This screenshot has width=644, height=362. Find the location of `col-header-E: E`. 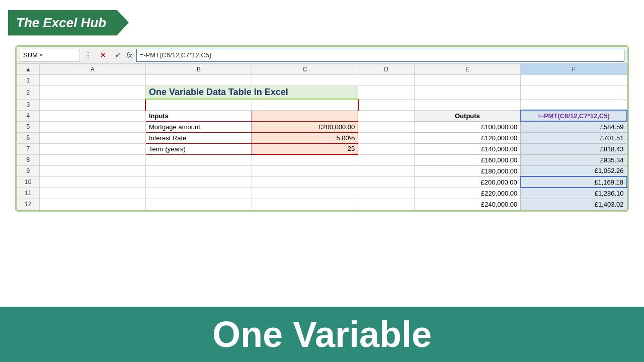

col-header-E: E is located at coordinates (468, 69).